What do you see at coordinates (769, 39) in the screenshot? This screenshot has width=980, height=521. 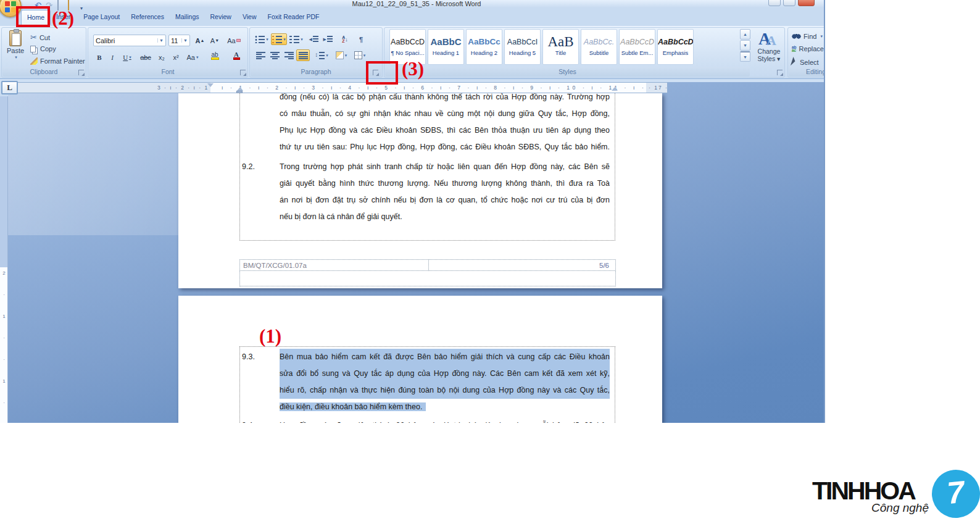 I see `change-styles-icon: AA` at bounding box center [769, 39].